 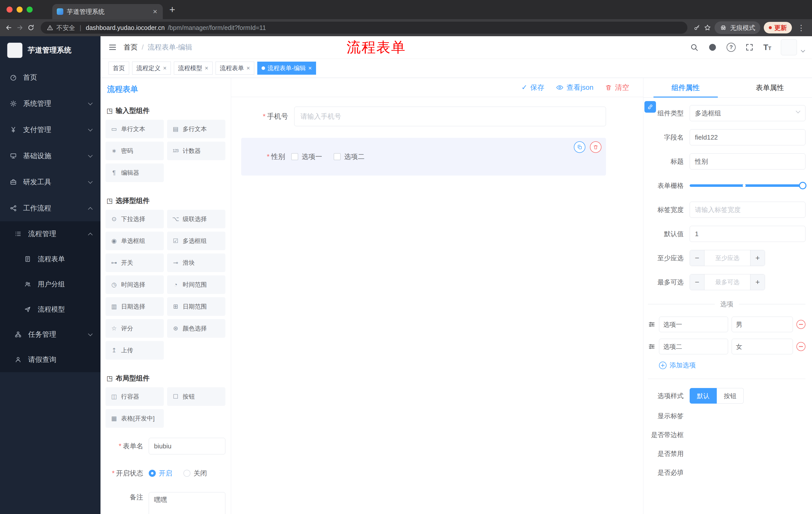 I want to click on browser-tab: 芋道管理系统 ×, so click(x=108, y=11).